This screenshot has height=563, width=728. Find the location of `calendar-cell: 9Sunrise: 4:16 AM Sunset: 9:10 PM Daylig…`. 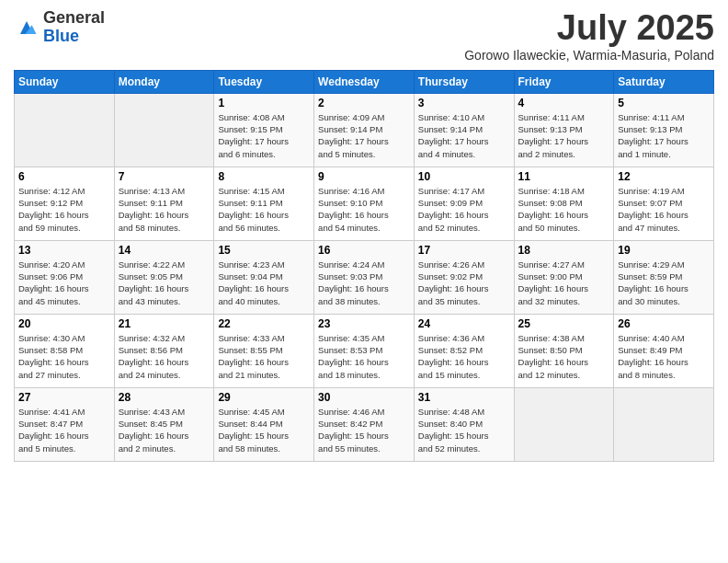

calendar-cell: 9Sunrise: 4:16 AM Sunset: 9:10 PM Daylig… is located at coordinates (364, 203).